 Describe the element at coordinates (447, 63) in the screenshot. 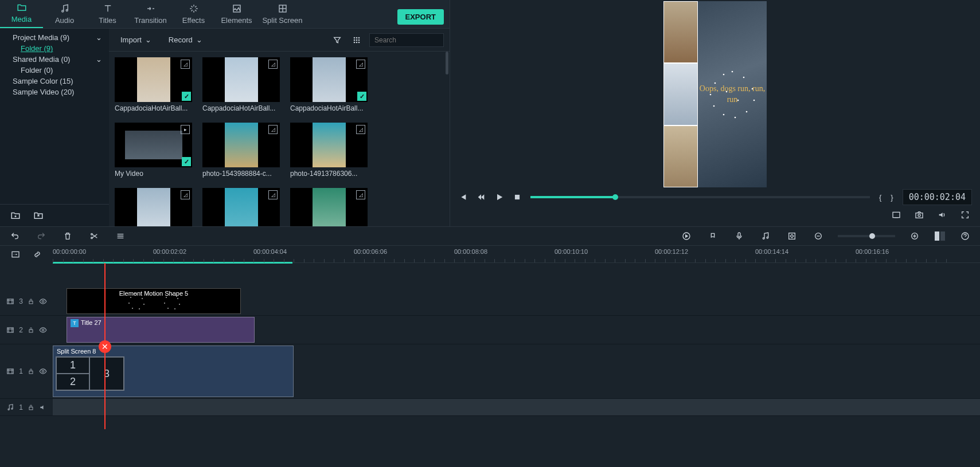

I see `scrollbar` at that location.